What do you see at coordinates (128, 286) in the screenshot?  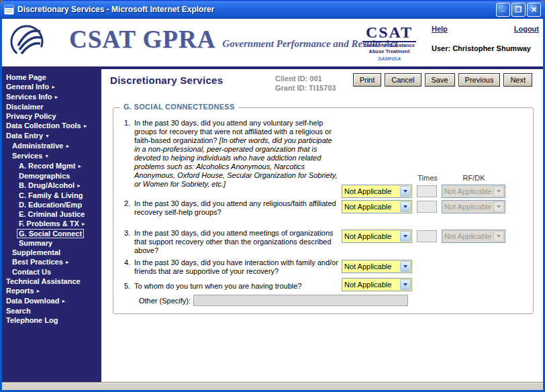 I see `question-5-number: 5.` at bounding box center [128, 286].